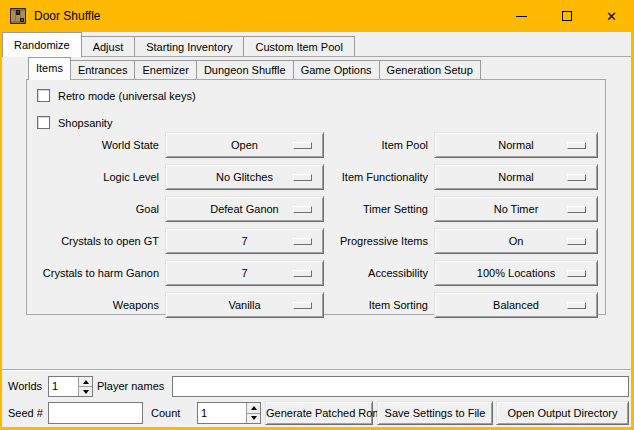  What do you see at coordinates (244, 177) in the screenshot?
I see `logic-level-value: No Glitches` at bounding box center [244, 177].